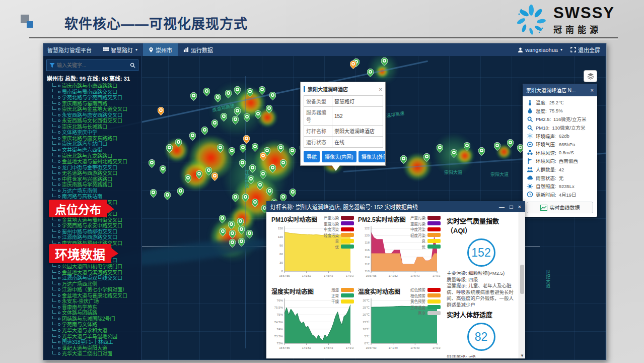  Describe the element at coordinates (133, 66) in the screenshot. I see `search-icon` at that location.